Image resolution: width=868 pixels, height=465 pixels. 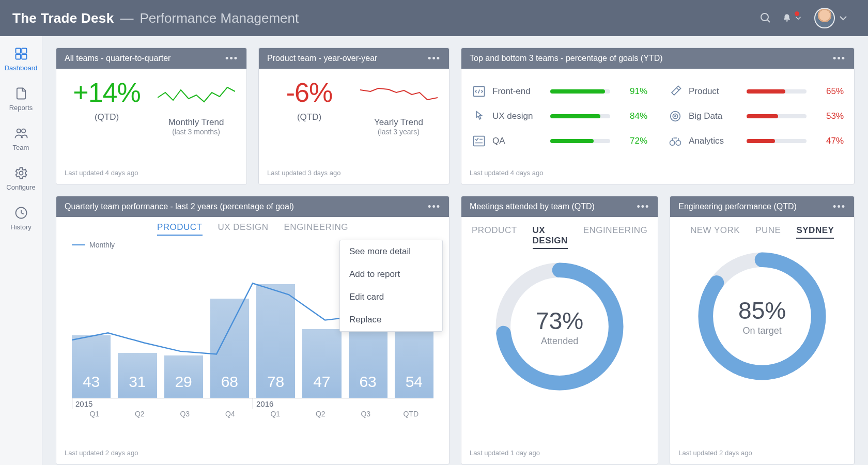 I want to click on target-icon, so click(x=675, y=116).